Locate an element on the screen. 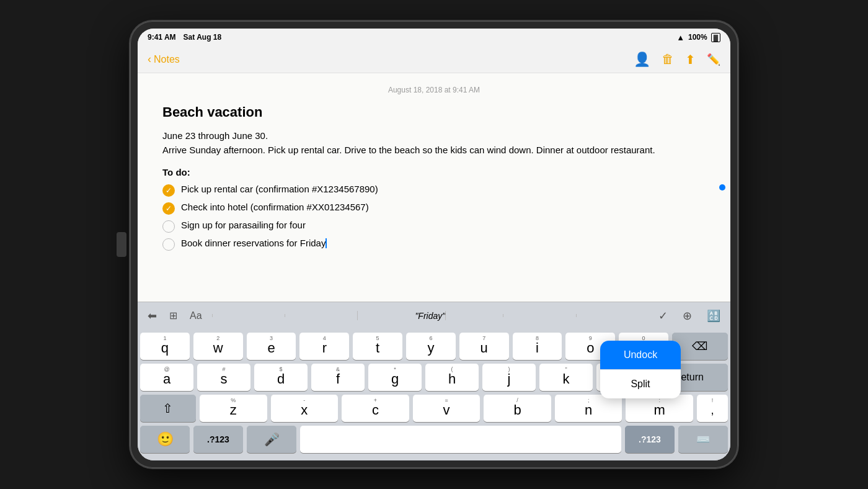 Image resolution: width=868 pixels, height=489 pixels. key-keyboard-hide: ⌨️ is located at coordinates (703, 439).